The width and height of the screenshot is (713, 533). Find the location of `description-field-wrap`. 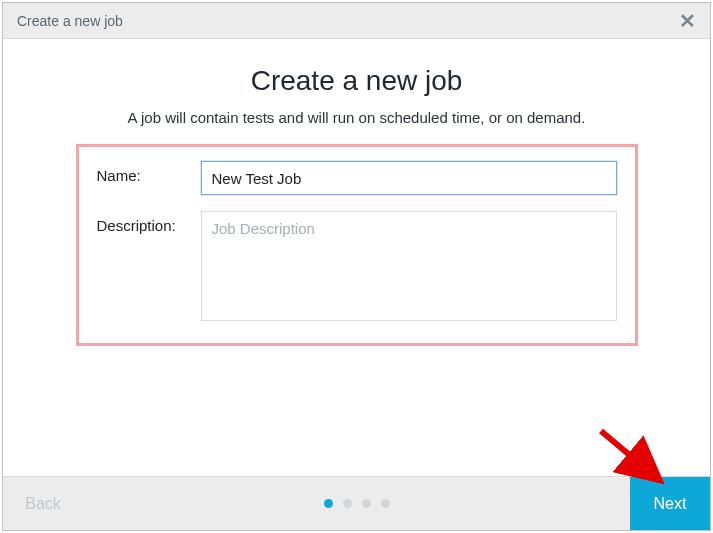

description-field-wrap is located at coordinates (409, 268).